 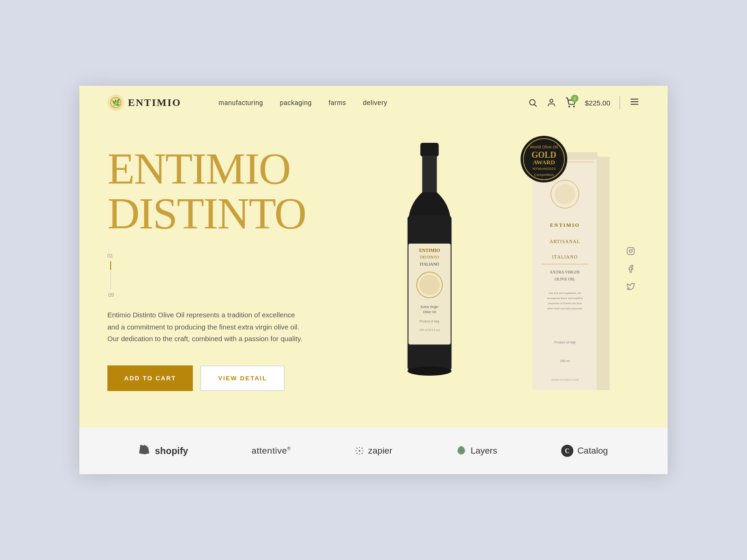 I want to click on header: 🌿 ENTIMIO manufacturing packaging farms …, so click(x=374, y=103).